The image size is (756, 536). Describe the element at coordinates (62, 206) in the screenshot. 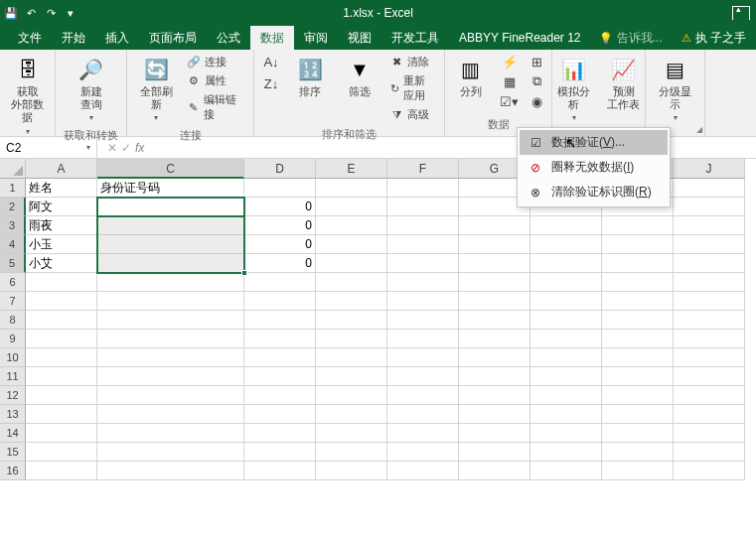

I see `cell: 阿文` at that location.